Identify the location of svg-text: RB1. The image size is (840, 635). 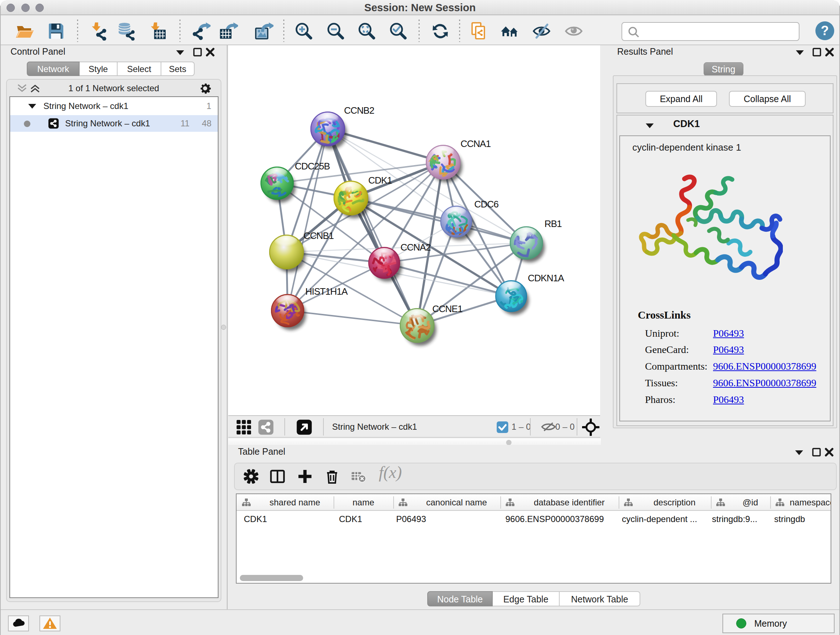
(553, 223).